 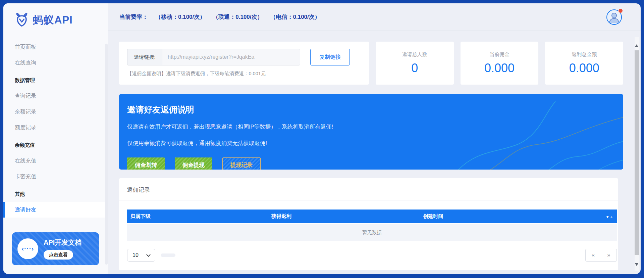 What do you see at coordinates (584, 54) in the screenshot?
I see `stat-label: 返利总金额` at bounding box center [584, 54].